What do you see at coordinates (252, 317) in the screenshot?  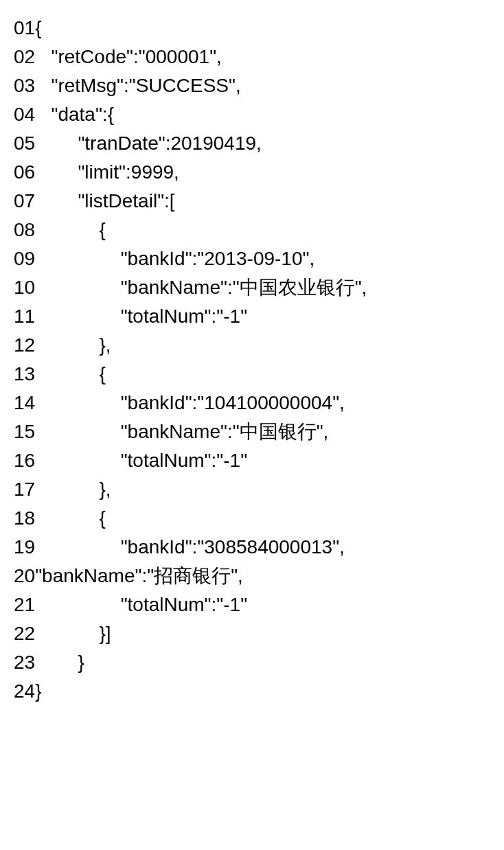 I see `code-line: 11 "totalNum":"-1"` at bounding box center [252, 317].